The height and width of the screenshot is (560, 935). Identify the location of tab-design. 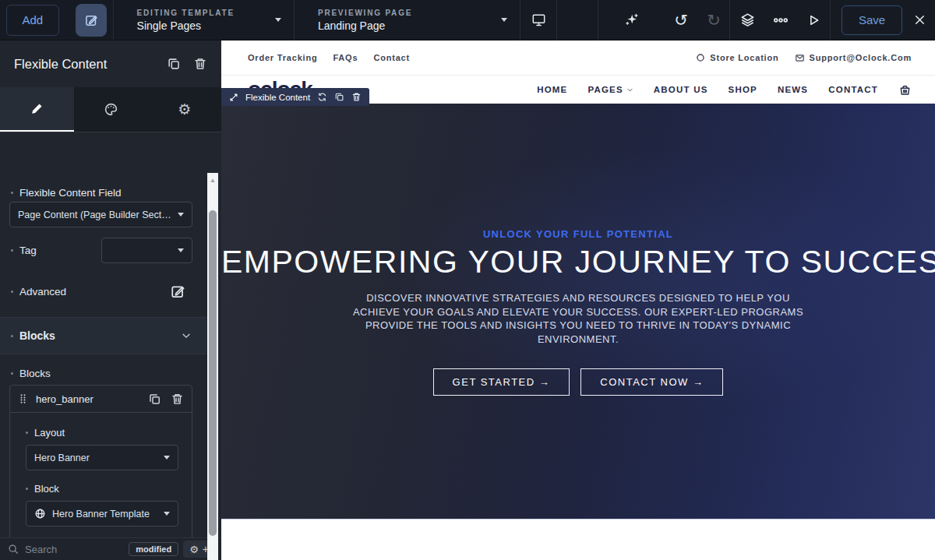
(111, 109).